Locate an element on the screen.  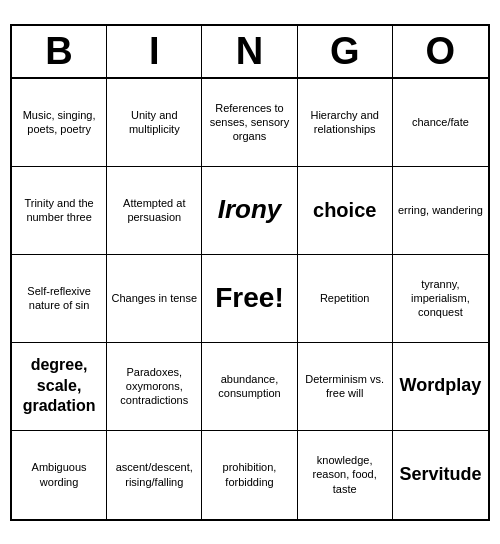
bingo-cell: Determinism vs. free will is located at coordinates (346, 387).